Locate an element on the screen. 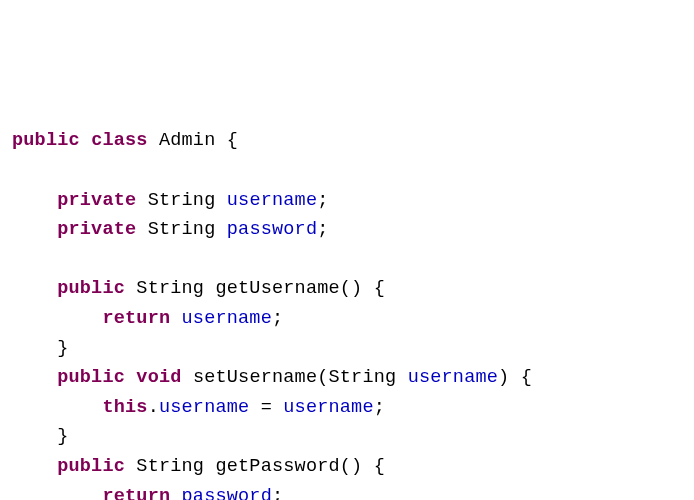 The width and height of the screenshot is (694, 500). method-getusername: getUsername is located at coordinates (277, 288).